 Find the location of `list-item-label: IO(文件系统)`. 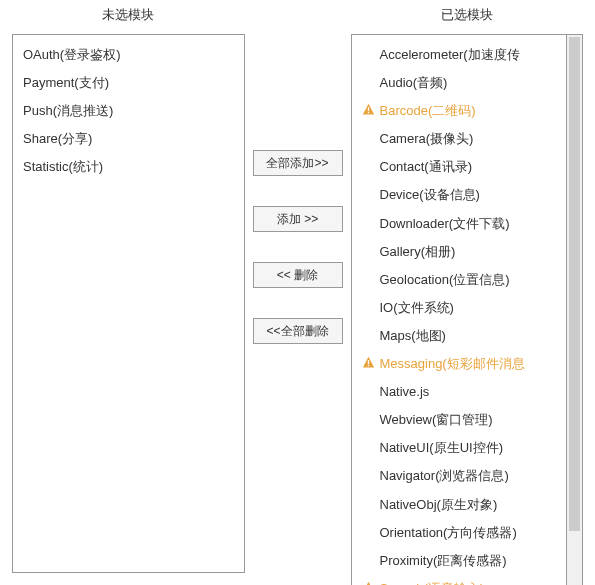

list-item-label: IO(文件系统) is located at coordinates (417, 308).